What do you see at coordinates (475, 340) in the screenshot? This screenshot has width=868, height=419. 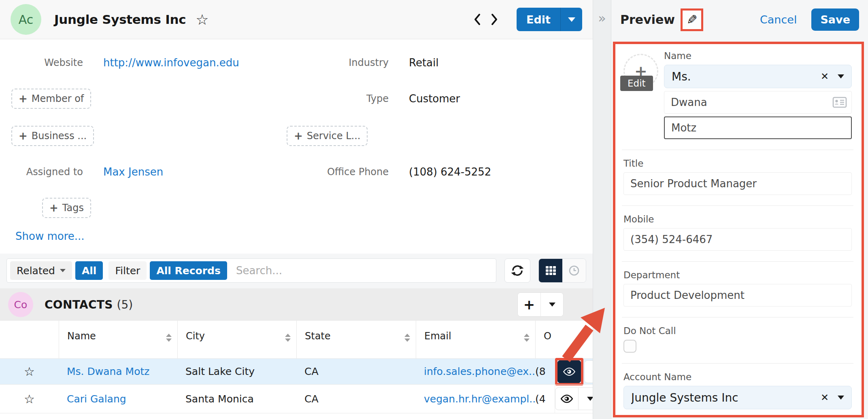 I see `column-header-email: Email` at bounding box center [475, 340].